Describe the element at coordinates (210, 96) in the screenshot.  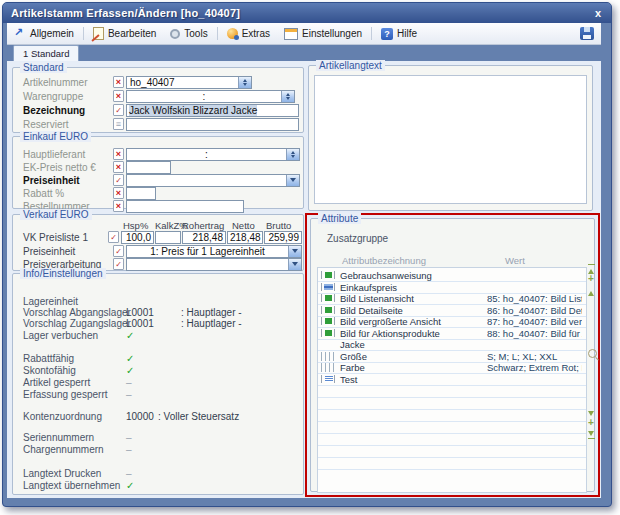
I see `warengruppe-combo: :` at that location.